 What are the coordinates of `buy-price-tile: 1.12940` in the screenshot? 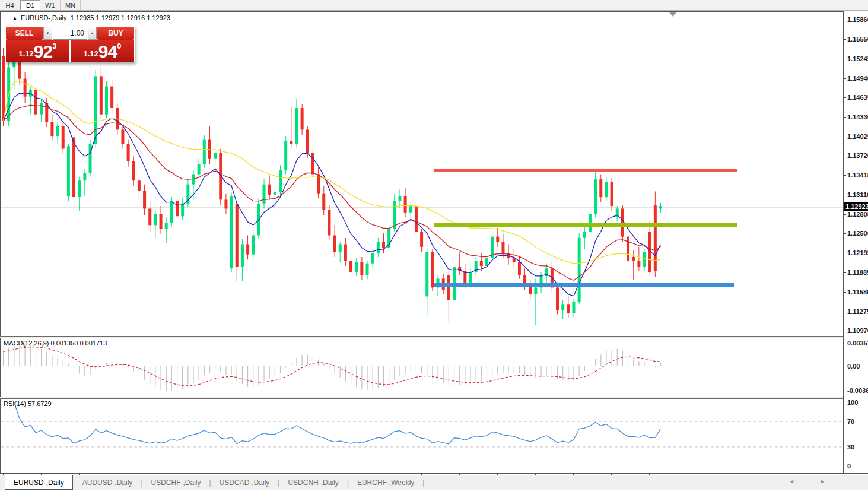 It's located at (102, 51).